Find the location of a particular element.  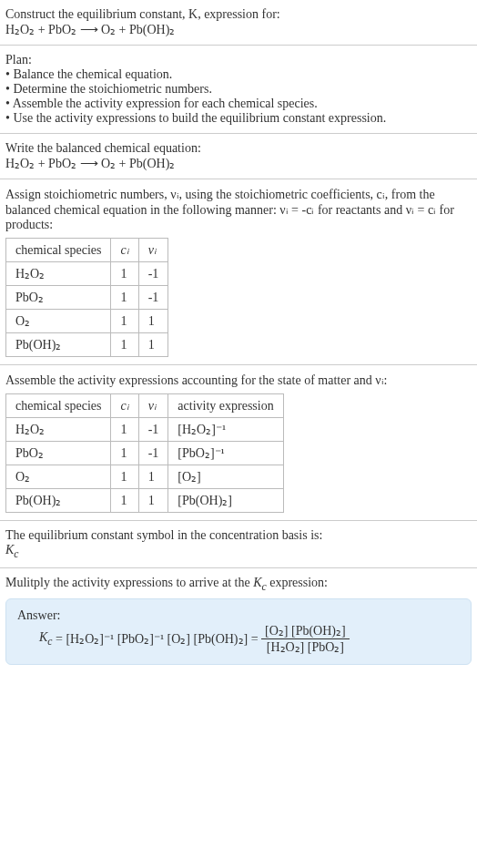

answer-body: = [H₂O₂]⁻¹ [PbO₂]⁻¹ [O₂] [Pb(OH)₂] = is located at coordinates (157, 639).